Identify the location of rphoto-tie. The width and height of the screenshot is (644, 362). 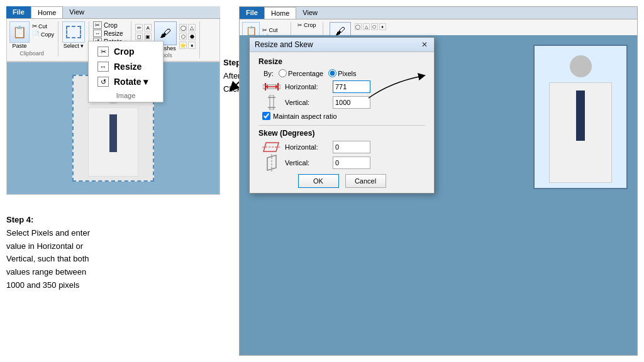
(580, 116).